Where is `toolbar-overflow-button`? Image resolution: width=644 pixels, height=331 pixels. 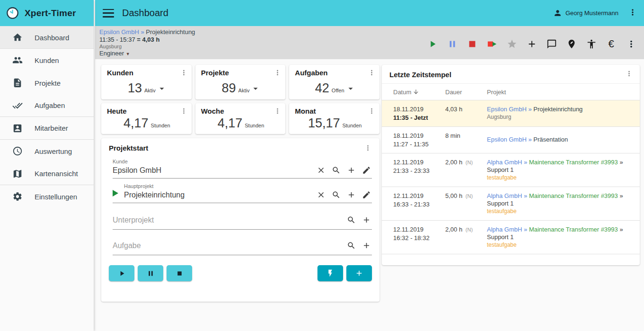
toolbar-overflow-button is located at coordinates (631, 44).